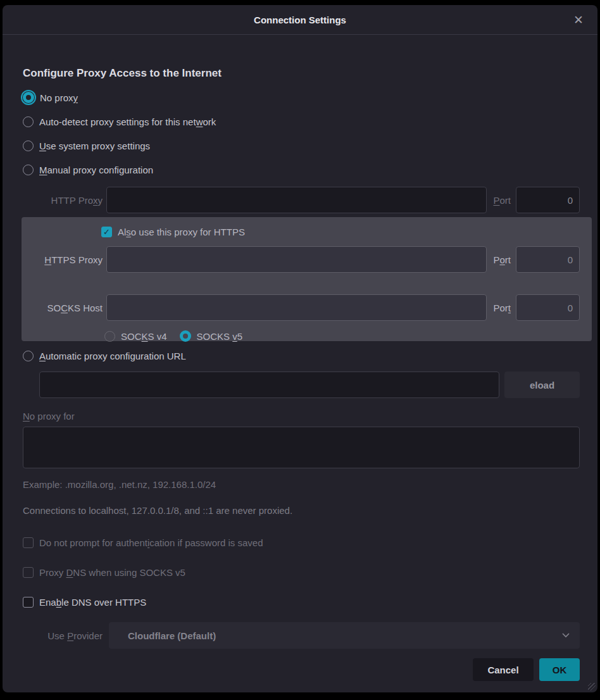 Image resolution: width=600 pixels, height=700 pixels. I want to click on socks-port-label: Port, so click(502, 308).